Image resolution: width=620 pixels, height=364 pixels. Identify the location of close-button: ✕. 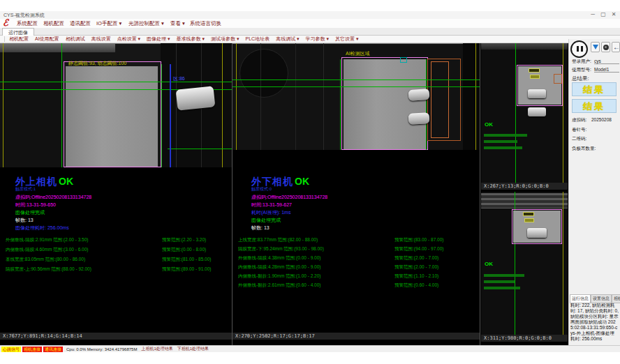
(614, 14).